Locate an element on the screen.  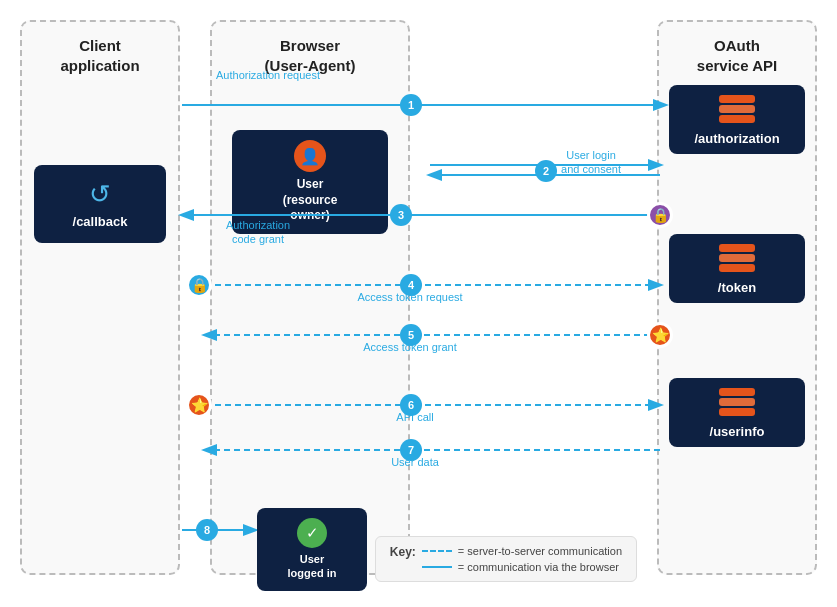
logged-in-label: Userlogged in is located at coordinates (312, 566).